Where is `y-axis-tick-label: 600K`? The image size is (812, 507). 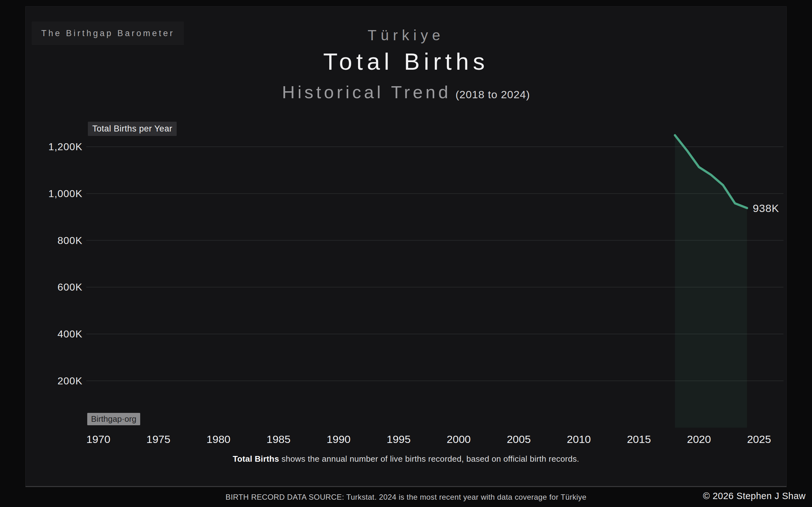
y-axis-tick-label: 600K is located at coordinates (51, 287).